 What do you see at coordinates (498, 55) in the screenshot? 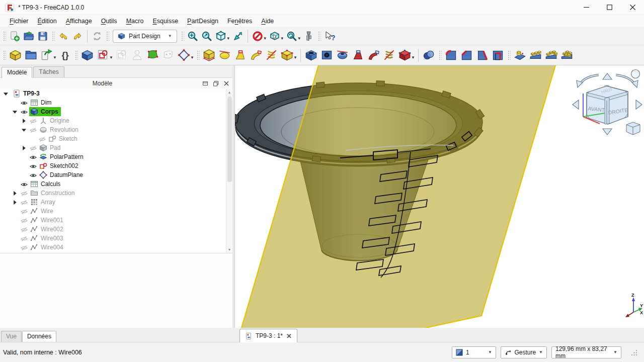
I see `thickness-button` at bounding box center [498, 55].